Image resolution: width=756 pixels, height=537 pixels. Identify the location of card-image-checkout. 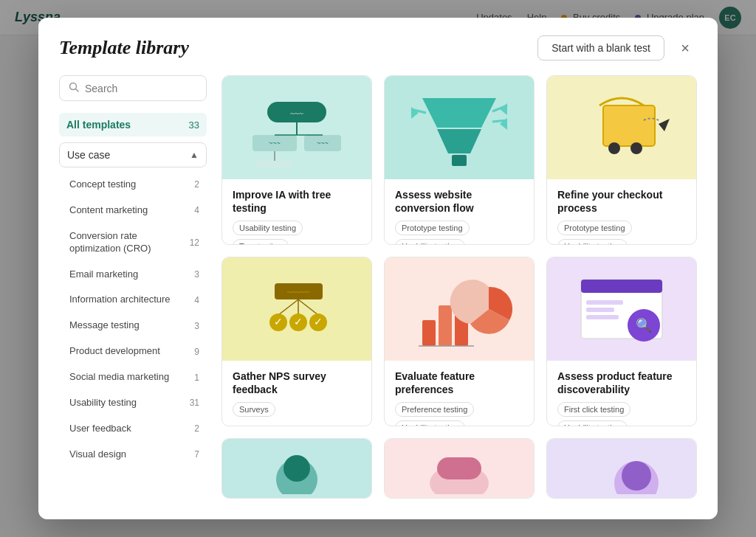
(622, 128).